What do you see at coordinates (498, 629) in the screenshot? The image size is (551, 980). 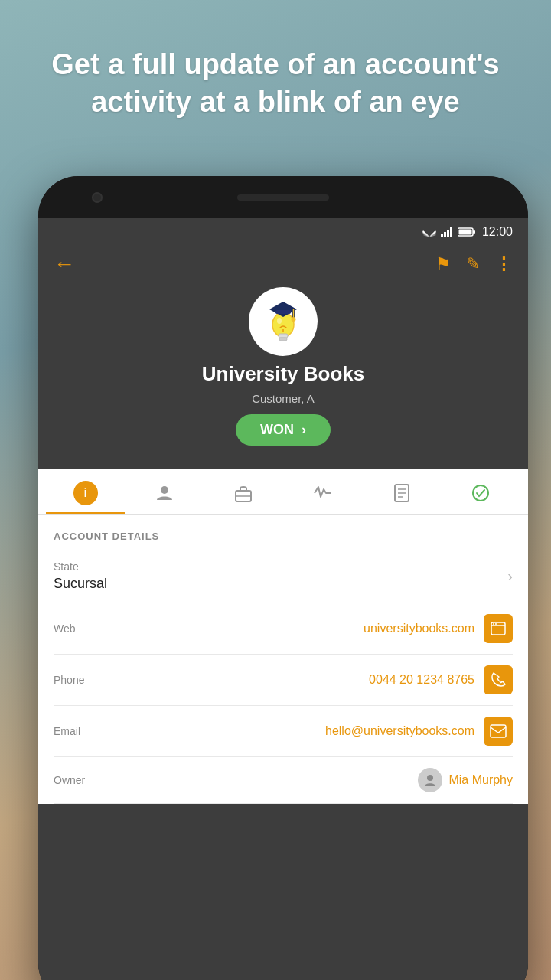 I see `browser-icon` at bounding box center [498, 629].